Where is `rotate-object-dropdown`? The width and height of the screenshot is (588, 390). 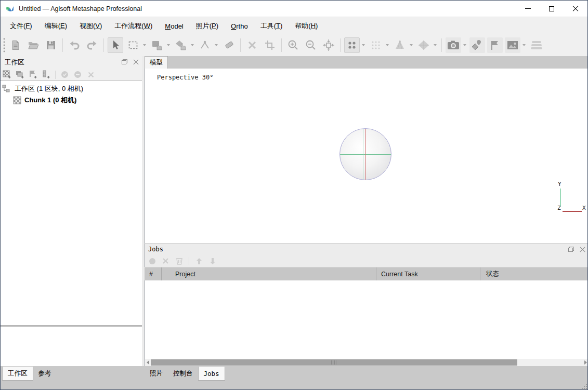
rotate-object-dropdown is located at coordinates (168, 45).